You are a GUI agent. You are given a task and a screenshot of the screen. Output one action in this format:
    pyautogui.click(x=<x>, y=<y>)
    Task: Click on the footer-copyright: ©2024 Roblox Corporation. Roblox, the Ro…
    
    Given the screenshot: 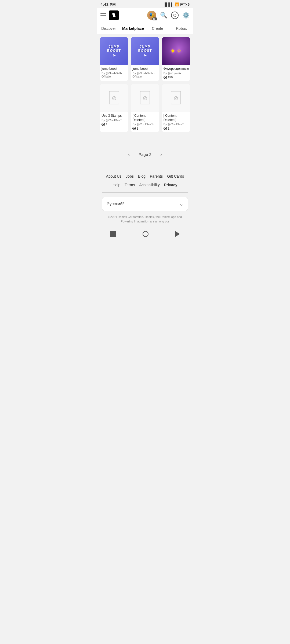 What is the action you would take?
    pyautogui.click(x=145, y=219)
    